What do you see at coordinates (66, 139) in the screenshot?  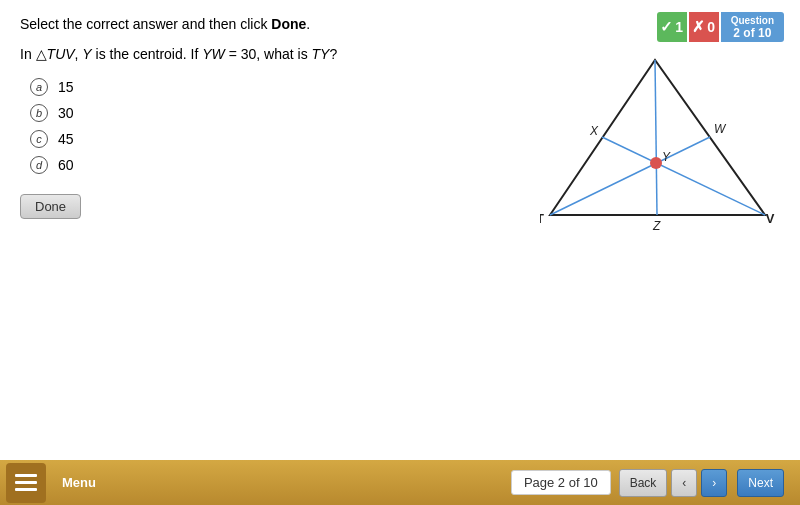 I see `option-value-c: 45` at bounding box center [66, 139].